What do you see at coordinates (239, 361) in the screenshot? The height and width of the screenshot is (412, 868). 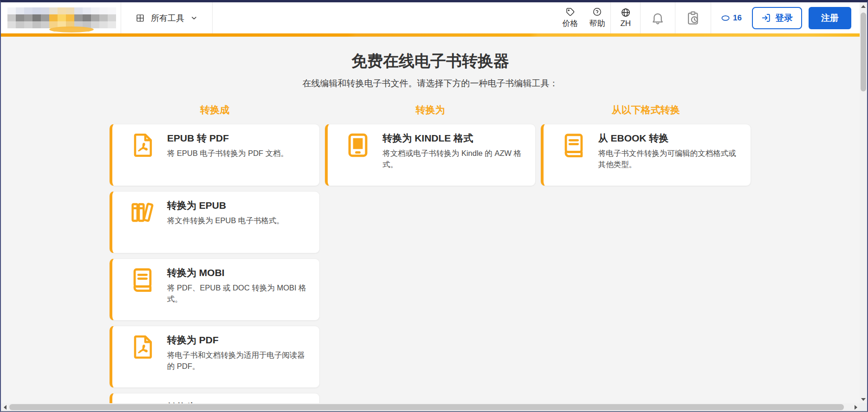 I see `tool-card-desc: 将电子书和文档转换为适用于电子阅读器的 PDF。` at bounding box center [239, 361].